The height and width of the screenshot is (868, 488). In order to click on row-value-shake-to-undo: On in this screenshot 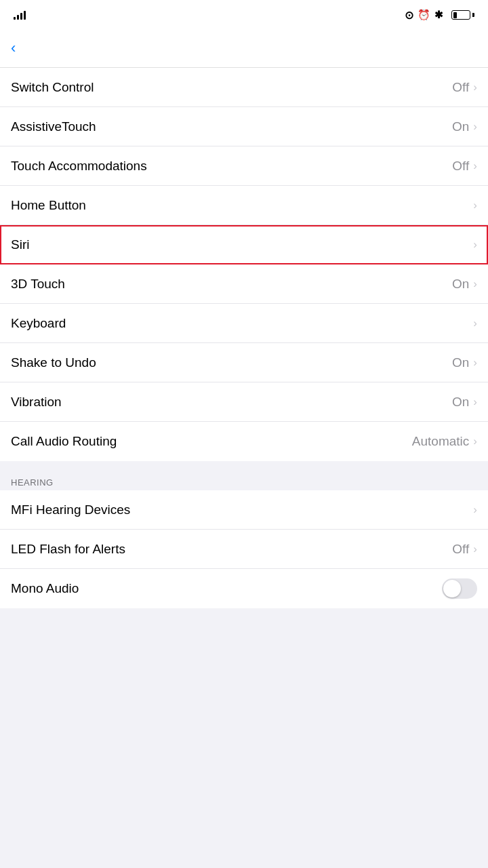, I will do `click(461, 363)`.